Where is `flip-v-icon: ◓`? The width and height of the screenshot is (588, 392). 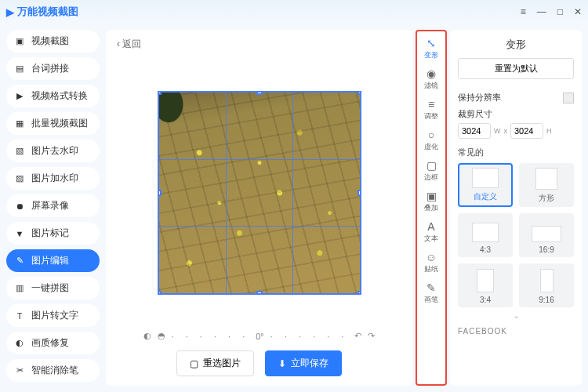
flip-v-icon: ◓ is located at coordinates (162, 336).